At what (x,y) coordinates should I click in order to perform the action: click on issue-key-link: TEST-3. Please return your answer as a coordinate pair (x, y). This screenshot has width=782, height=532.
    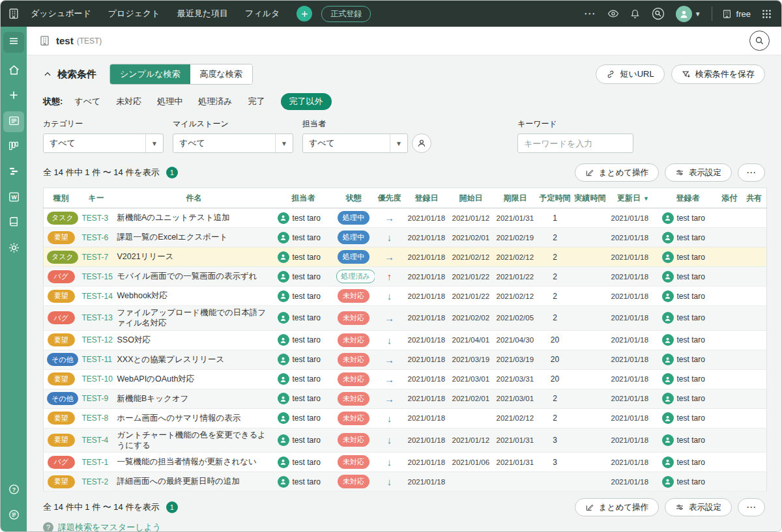
    Looking at the image, I should click on (95, 218).